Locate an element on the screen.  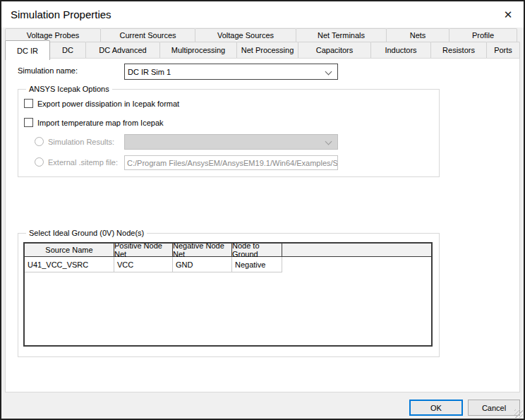
external-sitemp-path-value: C:/Program Files/AnsysEM/AnsysEM19.1/Win… is located at coordinates (231, 163).